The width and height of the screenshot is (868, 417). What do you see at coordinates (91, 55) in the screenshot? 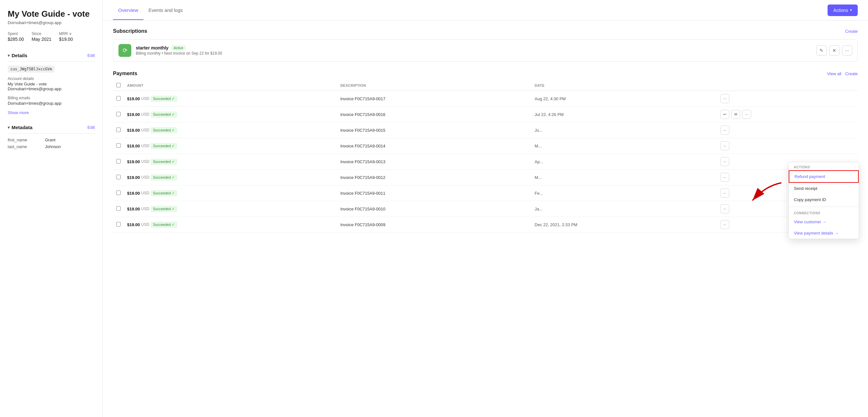
I see `details-edit-link: Edit` at bounding box center [91, 55].